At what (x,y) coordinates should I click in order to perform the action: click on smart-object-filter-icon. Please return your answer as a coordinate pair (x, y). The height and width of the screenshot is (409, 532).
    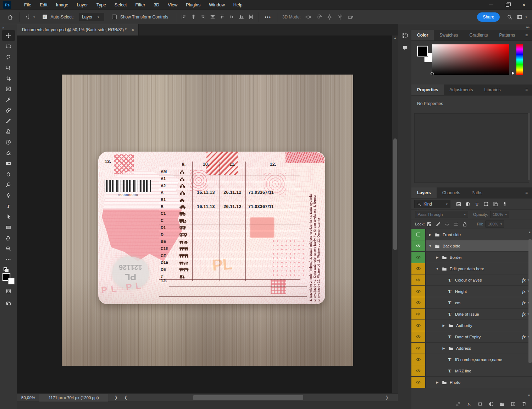
    Looking at the image, I should click on (495, 204).